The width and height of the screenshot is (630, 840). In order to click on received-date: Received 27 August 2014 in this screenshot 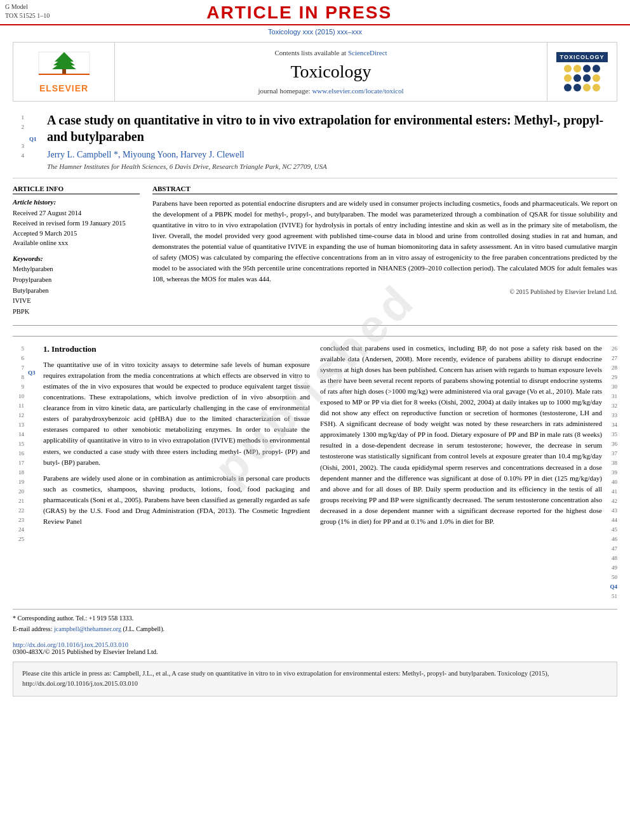, I will do `click(76, 213)`.